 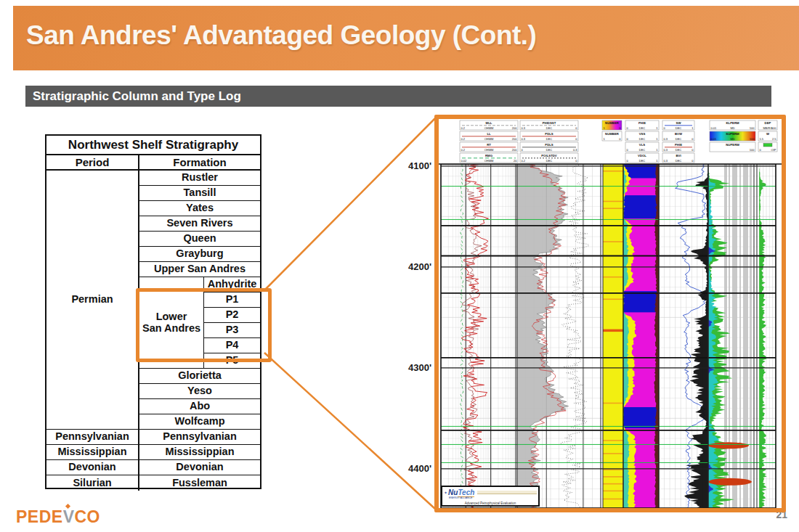 What do you see at coordinates (415, 469) in the screenshot?
I see `depth-tick-label: 4400'` at bounding box center [415, 469].